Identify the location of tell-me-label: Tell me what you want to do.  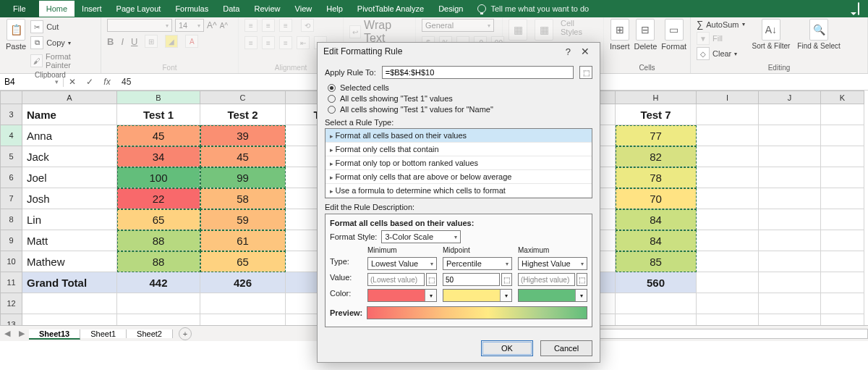
(540, 9).